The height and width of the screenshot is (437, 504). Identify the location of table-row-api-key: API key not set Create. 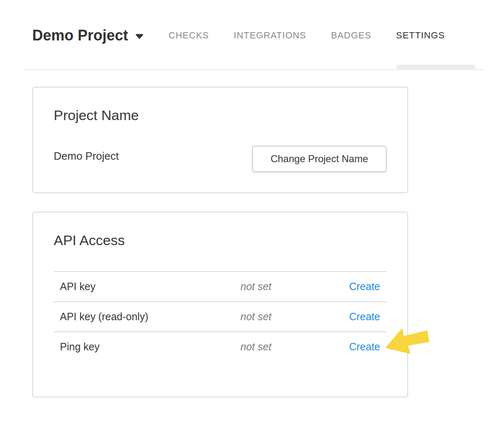
(220, 286).